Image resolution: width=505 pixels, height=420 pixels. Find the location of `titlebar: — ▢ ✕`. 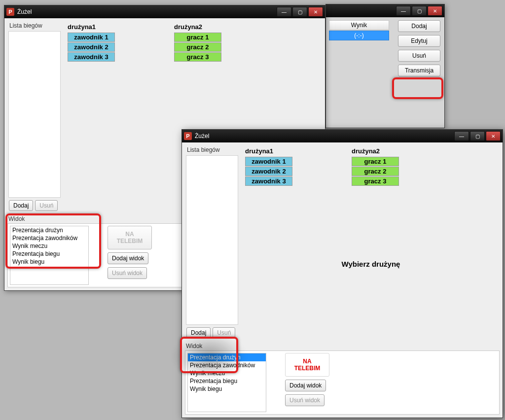

titlebar: — ▢ ✕ is located at coordinates (385, 11).